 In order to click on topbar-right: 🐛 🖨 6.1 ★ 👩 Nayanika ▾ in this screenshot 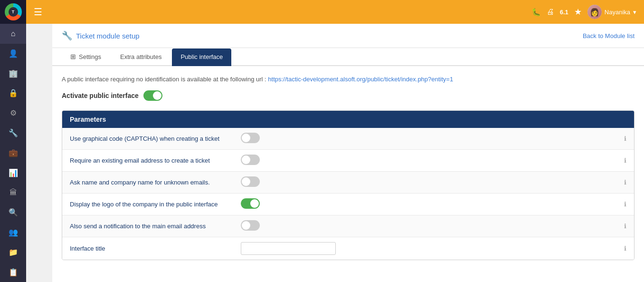, I will do `click(584, 12)`.